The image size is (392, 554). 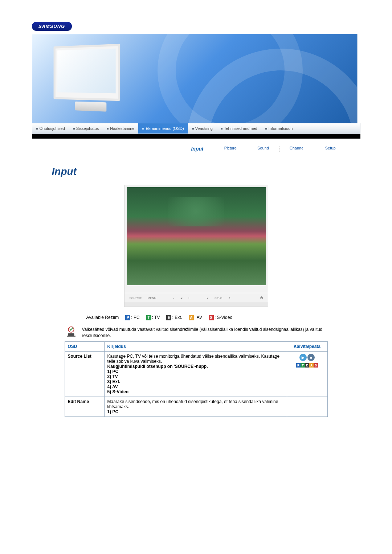 I want to click on available-modes-label: Available Rezïïm, so click(x=103, y=317).